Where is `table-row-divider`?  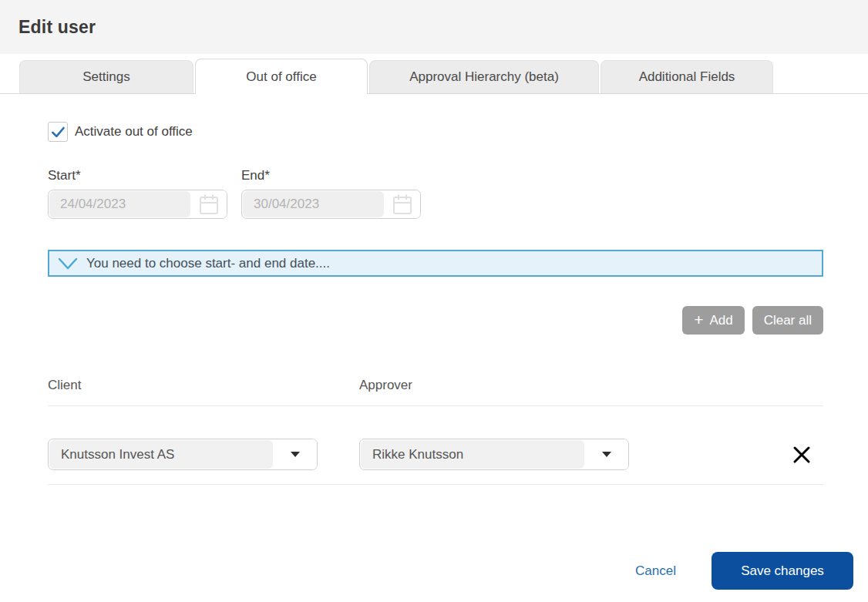 table-row-divider is located at coordinates (436, 484).